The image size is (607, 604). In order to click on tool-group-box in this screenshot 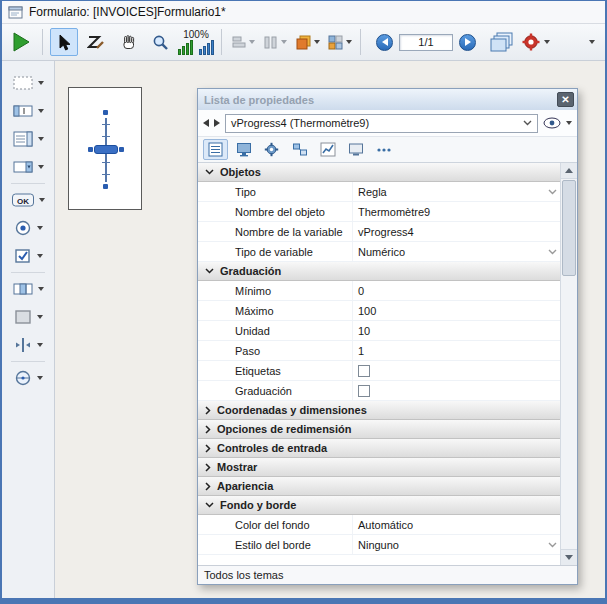, I will do `click(28, 317)`.